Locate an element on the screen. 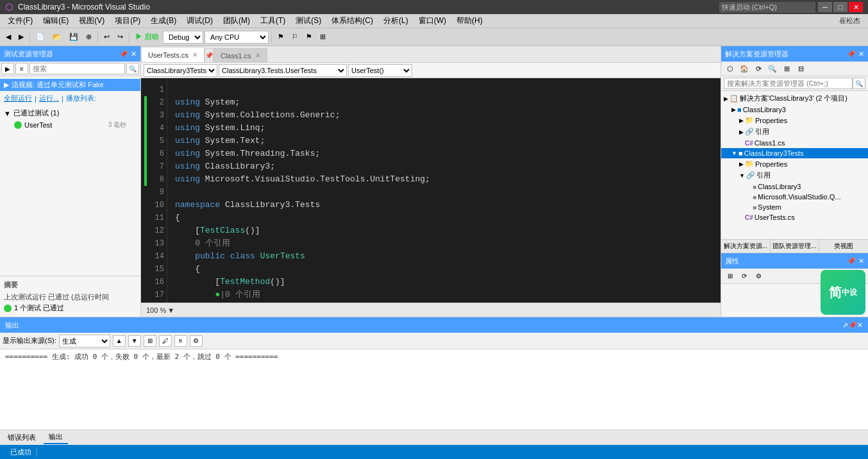 This screenshot has width=868, height=459. solution-close-icon: ✕ is located at coordinates (862, 54).